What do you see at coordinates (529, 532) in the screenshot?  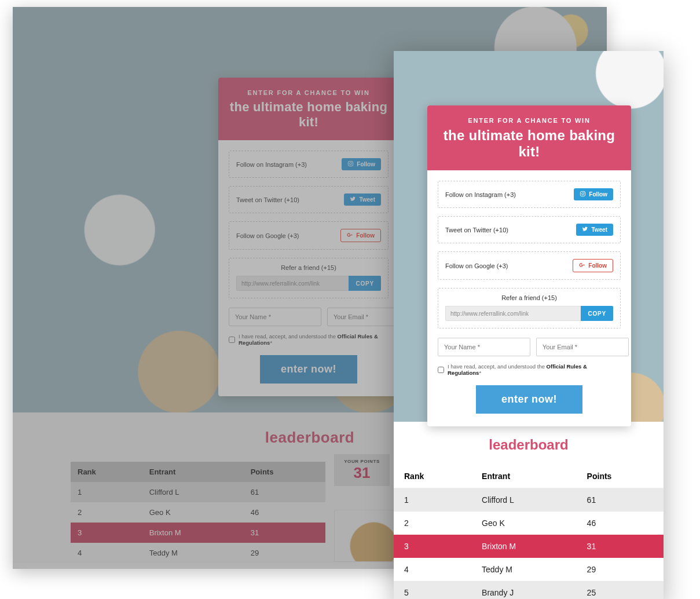 I see `leaderboard-table: Rank Entrant Points 1Clifford L612Geo K4…` at bounding box center [529, 532].